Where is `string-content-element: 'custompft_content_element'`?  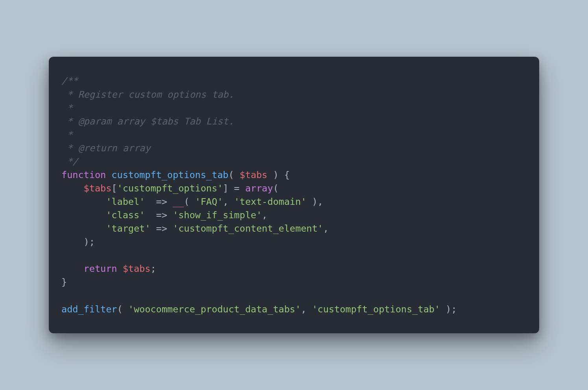
string-content-element: 'custompft_content_element' is located at coordinates (248, 228).